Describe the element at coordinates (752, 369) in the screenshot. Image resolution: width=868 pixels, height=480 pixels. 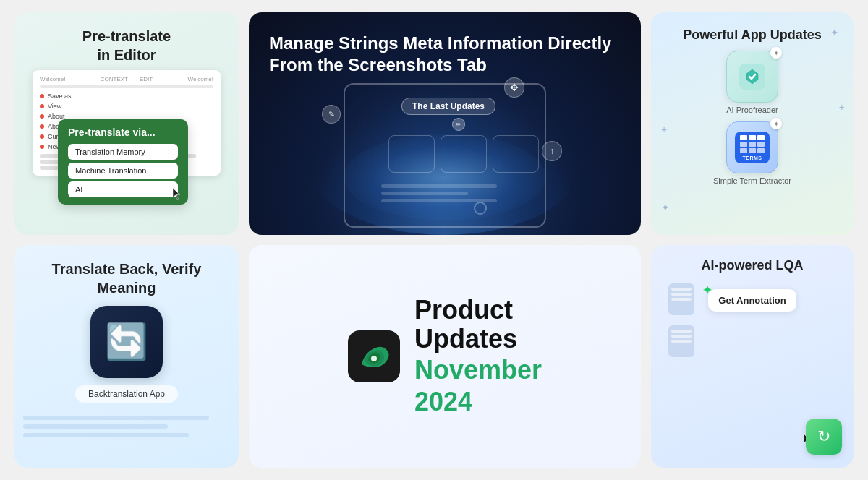
I see `lqa-content: ✦ Get Annotation ↻` at that location.